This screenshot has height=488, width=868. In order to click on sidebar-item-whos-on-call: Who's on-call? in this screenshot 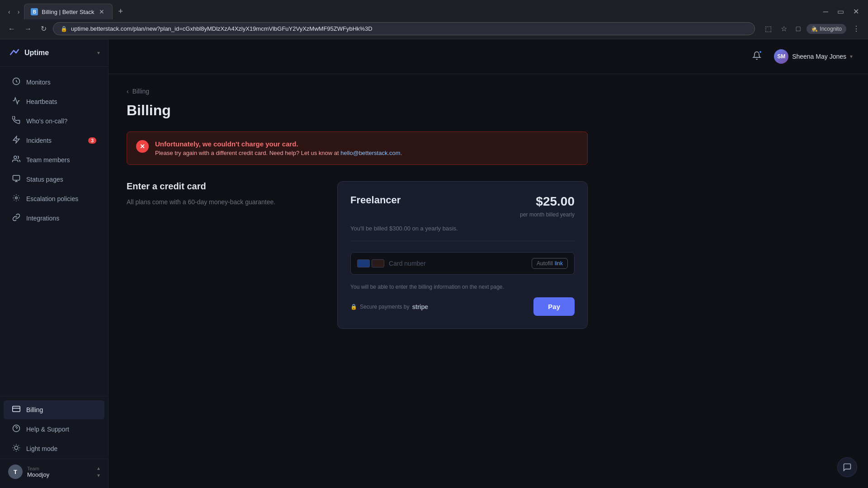, I will do `click(54, 121)`.